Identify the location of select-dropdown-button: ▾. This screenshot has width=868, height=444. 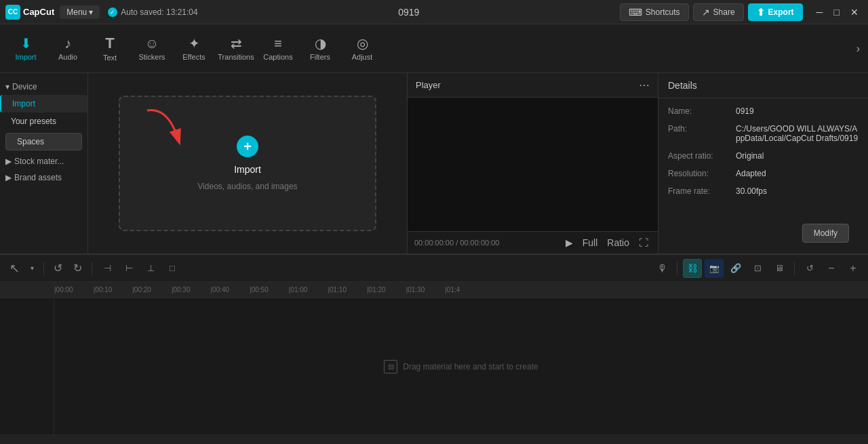
(33, 268).